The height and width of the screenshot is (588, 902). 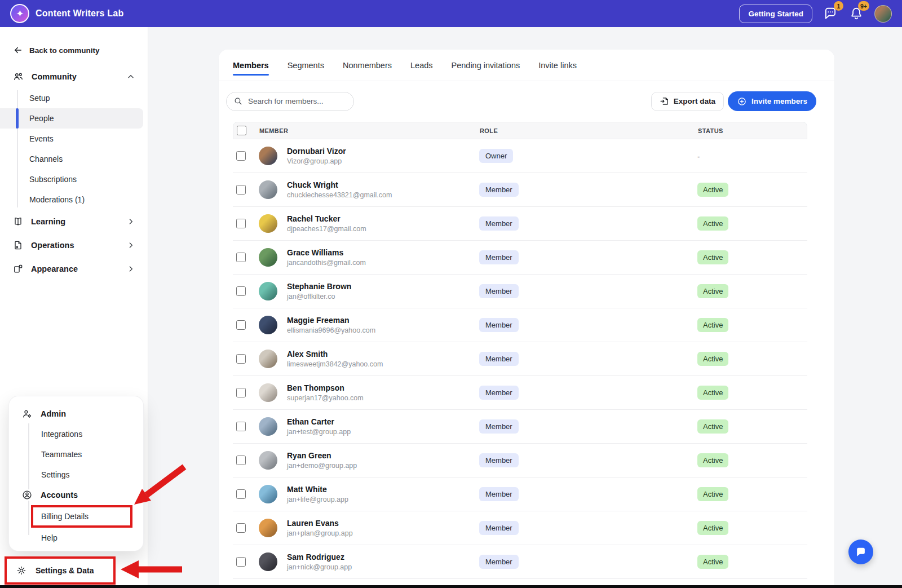 What do you see at coordinates (520, 359) in the screenshot?
I see `table-row: Alex Smith limesweetjm3842@yahoo.com Mem…` at bounding box center [520, 359].